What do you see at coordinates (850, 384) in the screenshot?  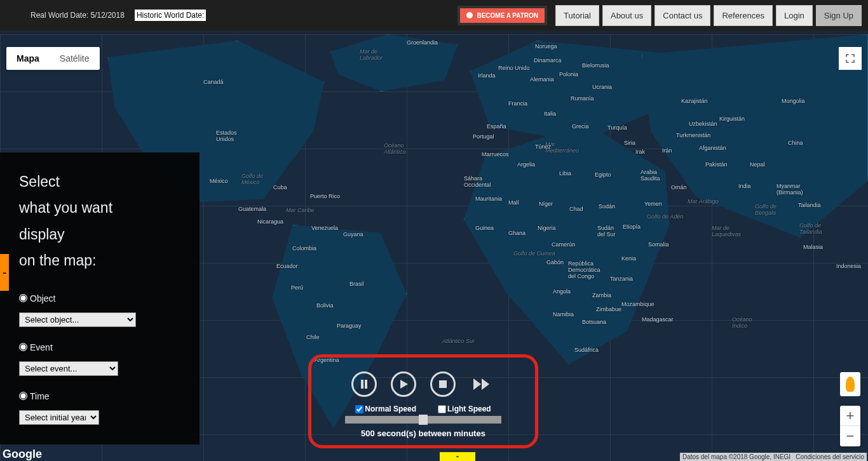 I see `pegman-button` at bounding box center [850, 384].